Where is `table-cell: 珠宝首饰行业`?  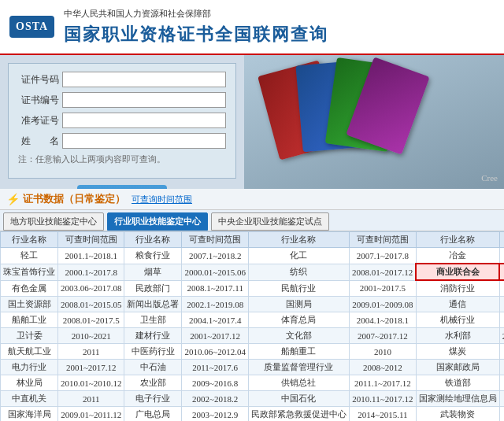
table-cell: 珠宝首饰行业 is located at coordinates (30, 272).